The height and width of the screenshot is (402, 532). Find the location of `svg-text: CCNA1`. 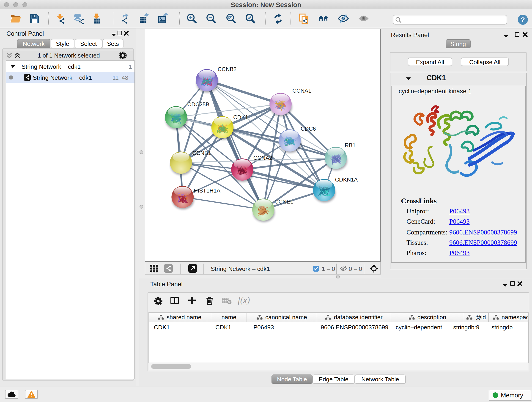

svg-text: CCNA1 is located at coordinates (302, 91).